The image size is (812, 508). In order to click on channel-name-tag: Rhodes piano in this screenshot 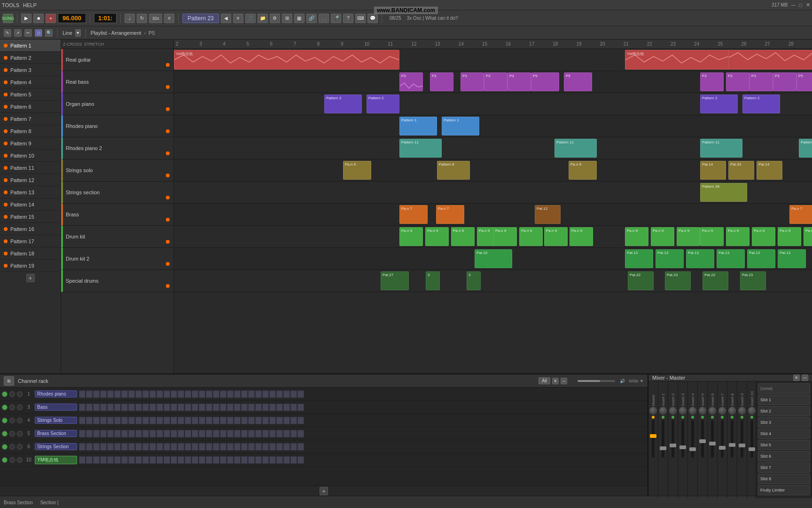, I will do `click(56, 394)`.